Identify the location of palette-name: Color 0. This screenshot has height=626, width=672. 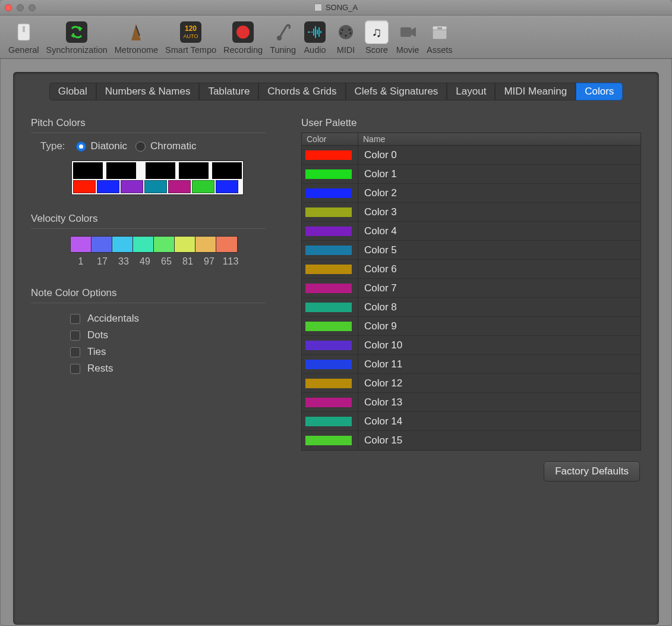
(499, 155).